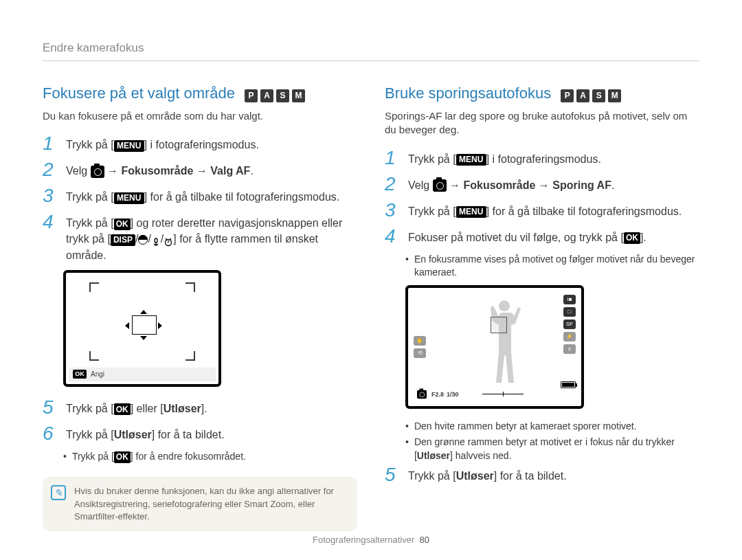 This screenshot has height=560, width=742. I want to click on left-bullet: Trykk på [OK] for å endre fokusområdet., so click(210, 457).